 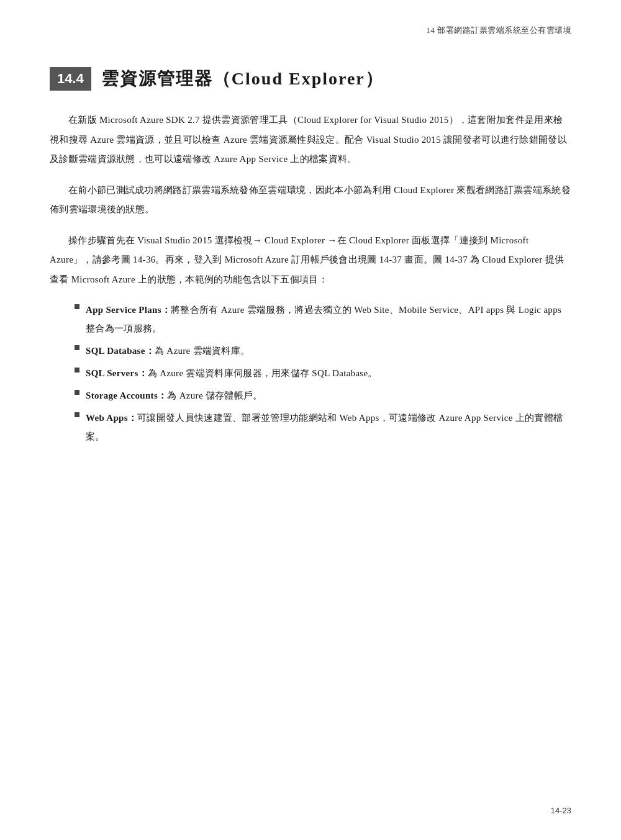 I want to click on section-number-box: 14.4, so click(x=71, y=79).